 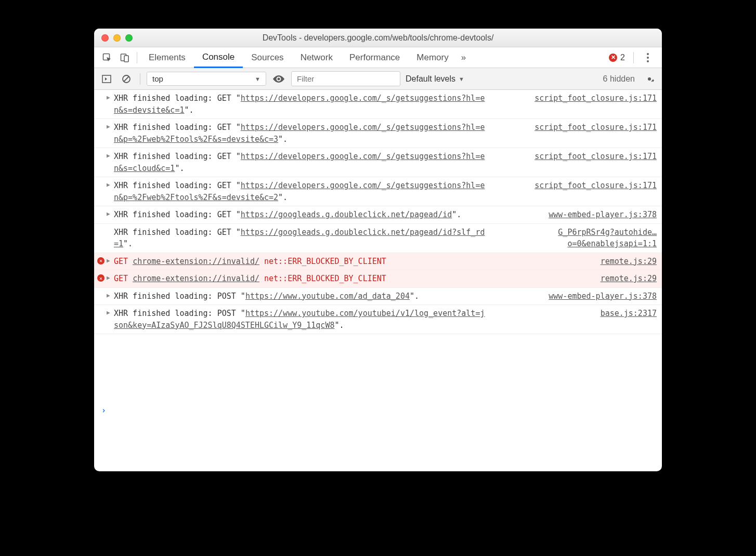 What do you see at coordinates (279, 79) in the screenshot?
I see `eye-icon` at bounding box center [279, 79].